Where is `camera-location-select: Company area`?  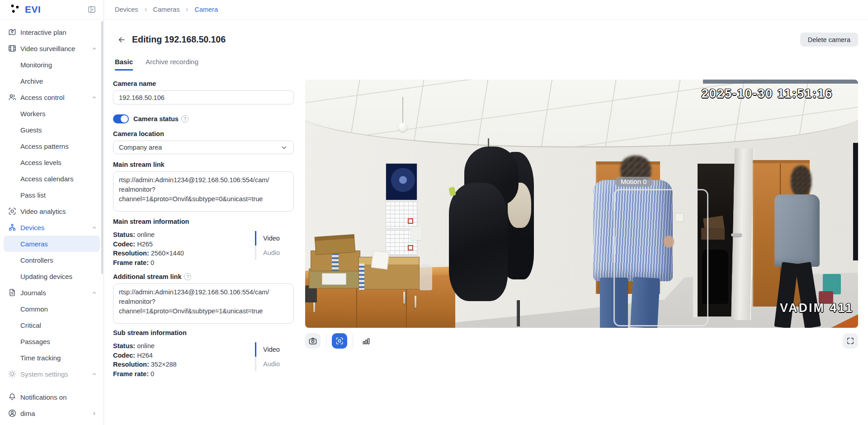
camera-location-select: Company area is located at coordinates (203, 147).